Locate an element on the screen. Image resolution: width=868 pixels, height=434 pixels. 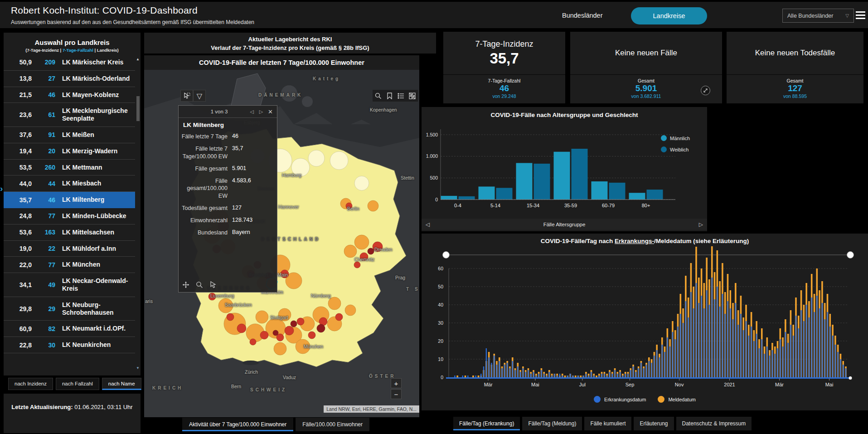
svg-text: 60-79 is located at coordinates (608, 205).